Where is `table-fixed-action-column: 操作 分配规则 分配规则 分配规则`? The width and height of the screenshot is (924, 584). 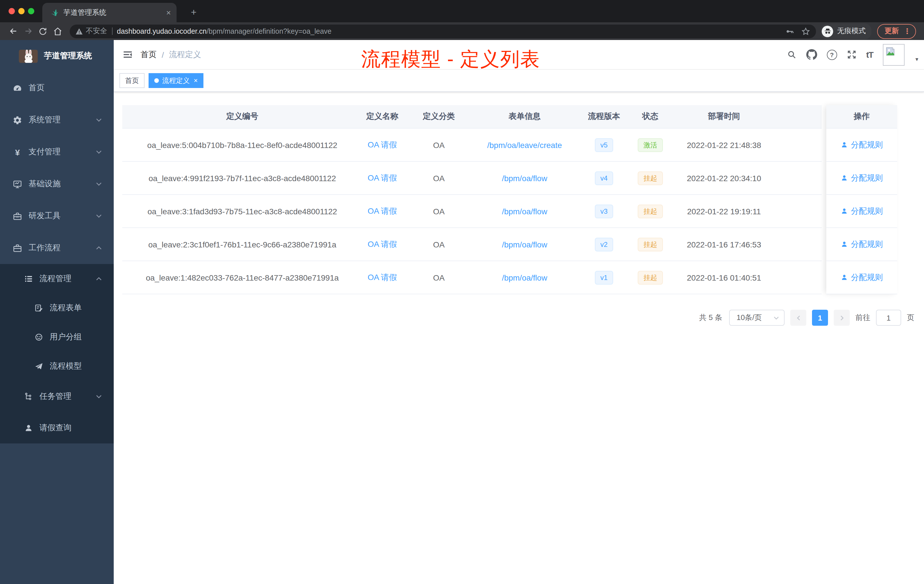
table-fixed-action-column: 操作 分配规则 分配规则 分配规则 is located at coordinates (862, 200).